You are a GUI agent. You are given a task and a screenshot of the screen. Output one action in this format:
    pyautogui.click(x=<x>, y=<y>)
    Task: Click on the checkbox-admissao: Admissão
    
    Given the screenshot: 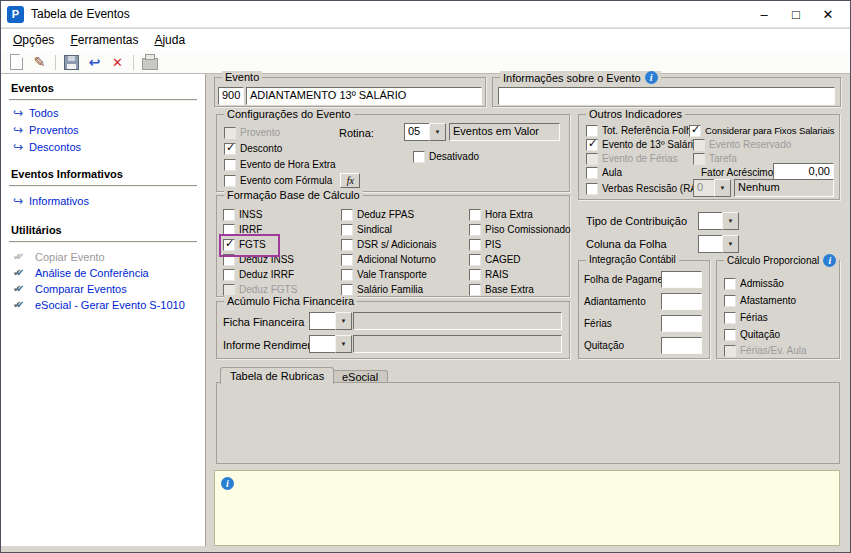 What is the action you would take?
    pyautogui.click(x=754, y=284)
    